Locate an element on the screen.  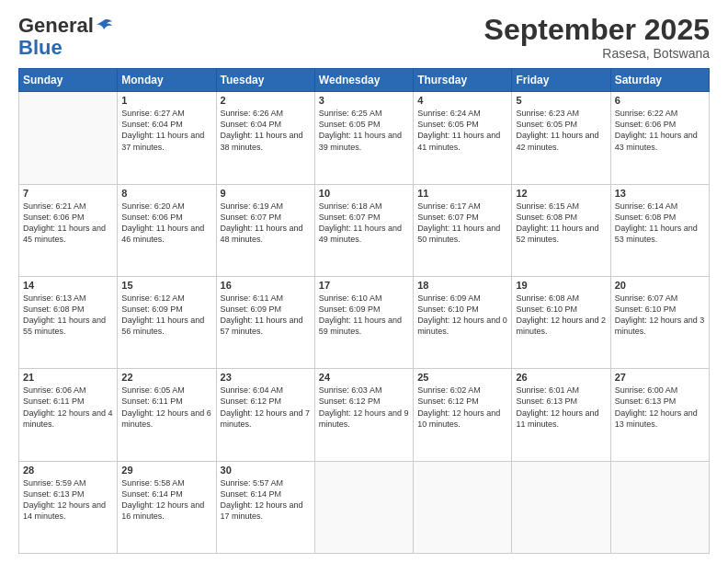
sunrise: Sunrise: 6:00 AM is located at coordinates (660, 390).